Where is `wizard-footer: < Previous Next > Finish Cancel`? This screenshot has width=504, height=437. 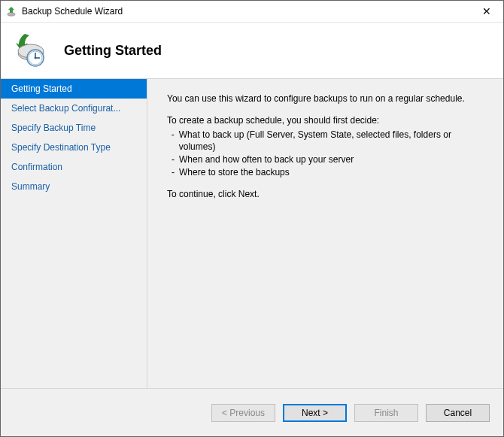 wizard-footer: < Previous Next > Finish Cancel is located at coordinates (252, 412).